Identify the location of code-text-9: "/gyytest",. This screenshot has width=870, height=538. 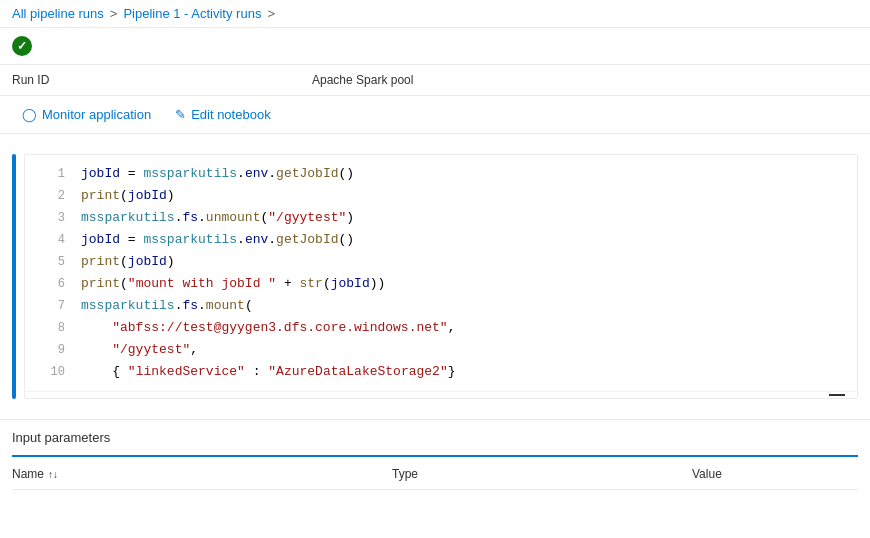
(140, 350).